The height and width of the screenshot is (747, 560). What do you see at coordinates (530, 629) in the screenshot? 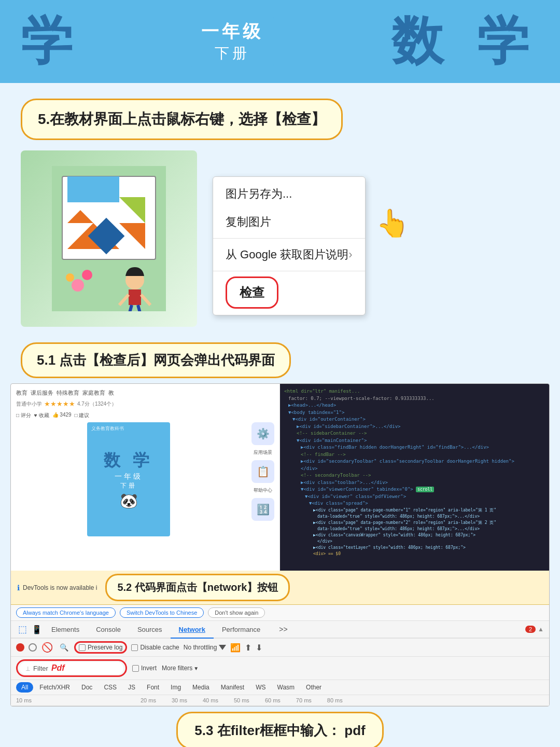
I see `error-count: 2` at bounding box center [530, 629].